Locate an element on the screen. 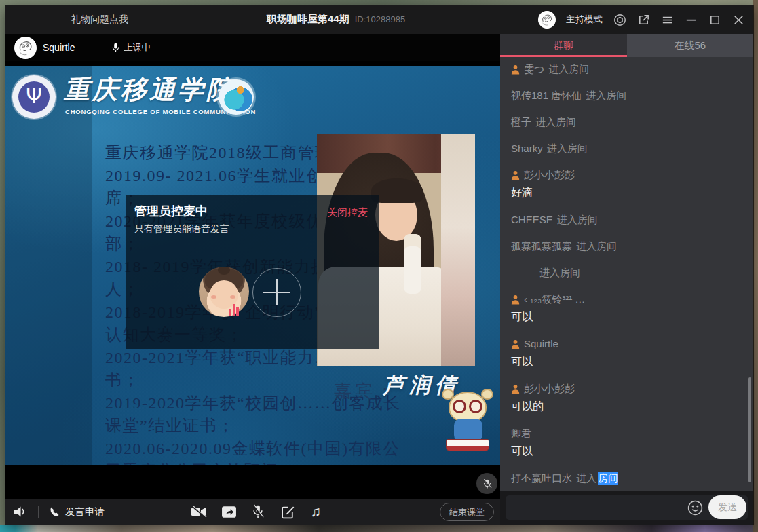 The width and height of the screenshot is (758, 532). maximize-button is located at coordinates (715, 20).